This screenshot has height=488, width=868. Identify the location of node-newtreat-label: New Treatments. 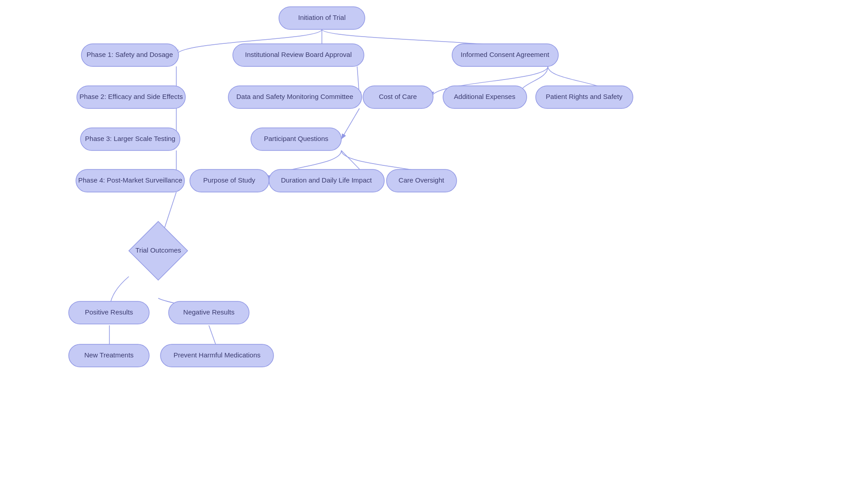
(108, 355).